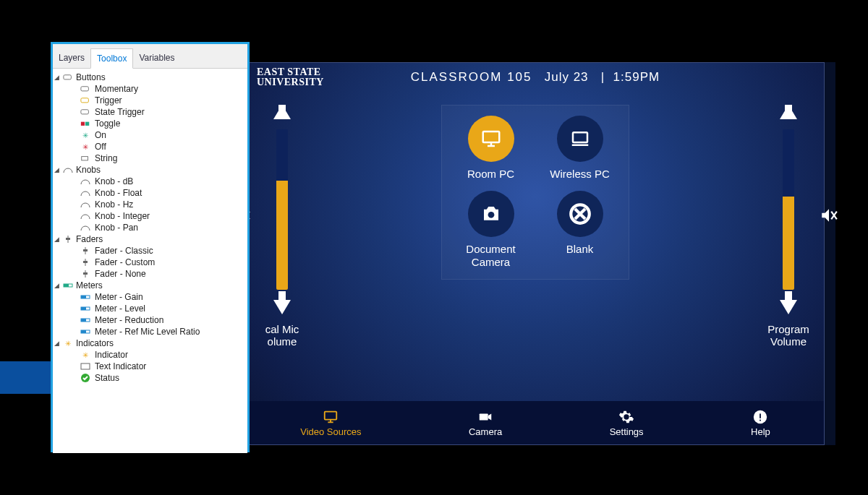 This screenshot has height=495, width=868. I want to click on item-string: String, so click(153, 158).